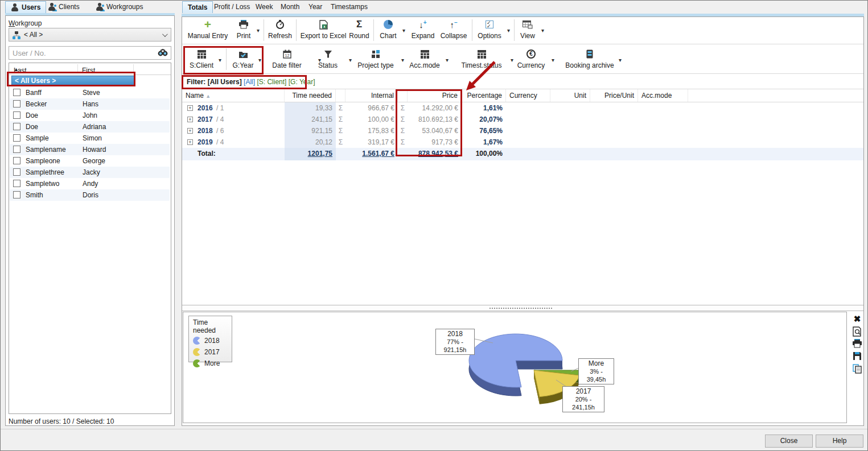  What do you see at coordinates (212, 354) in the screenshot?
I see `legend-item: 2017` at bounding box center [212, 354].